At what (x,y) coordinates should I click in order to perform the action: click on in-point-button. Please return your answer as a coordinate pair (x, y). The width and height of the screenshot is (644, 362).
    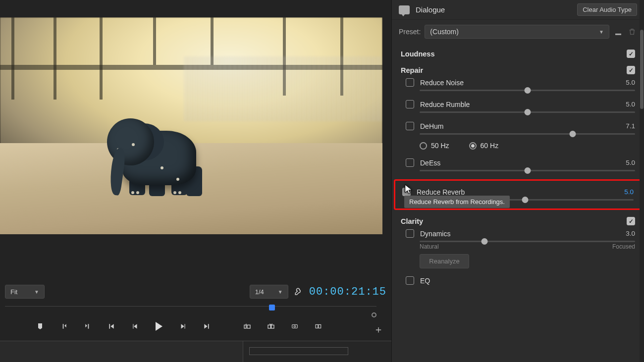
    Looking at the image, I should click on (64, 326).